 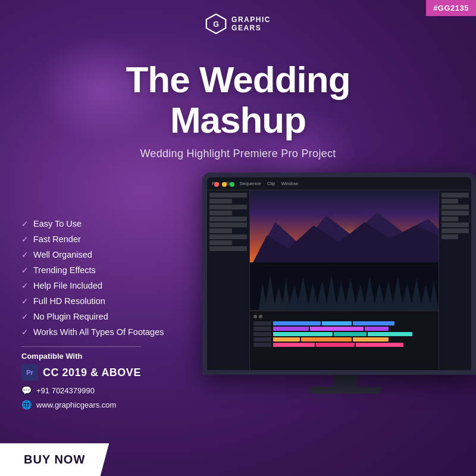 I want to click on main-title-area: The Wedding Mashup Wedding Highlight Pre…, so click(x=238, y=109).